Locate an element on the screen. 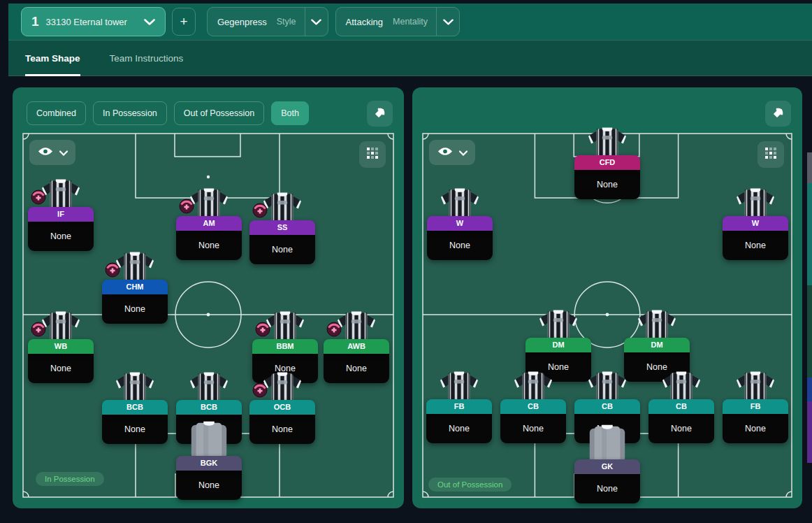 The image size is (812, 523). player-card: WB None is located at coordinates (61, 361).